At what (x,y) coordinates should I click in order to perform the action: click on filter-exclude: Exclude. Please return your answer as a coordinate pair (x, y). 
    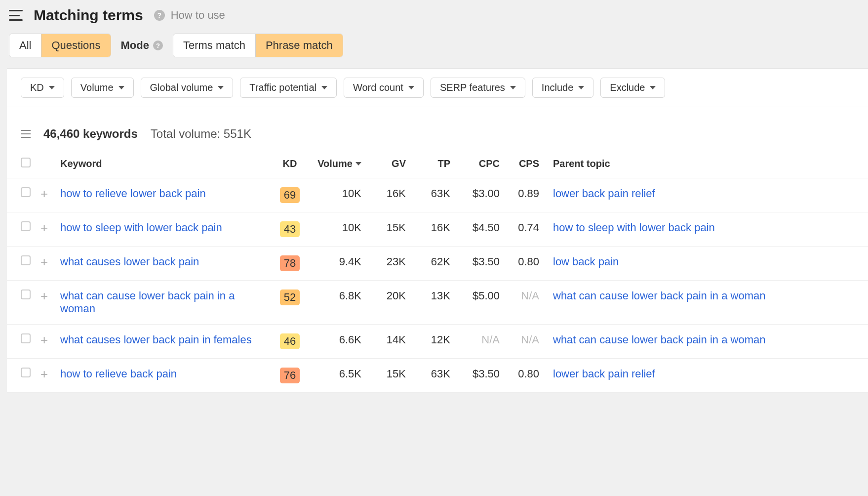
    Looking at the image, I should click on (633, 88).